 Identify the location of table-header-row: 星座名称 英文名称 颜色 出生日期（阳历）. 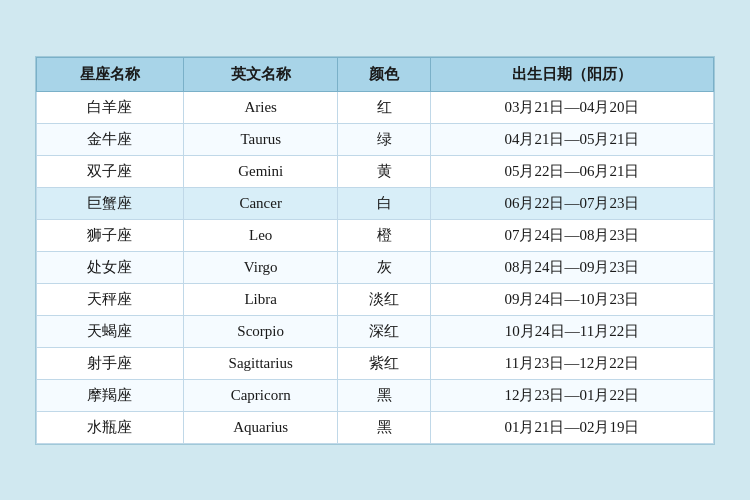
(376, 74).